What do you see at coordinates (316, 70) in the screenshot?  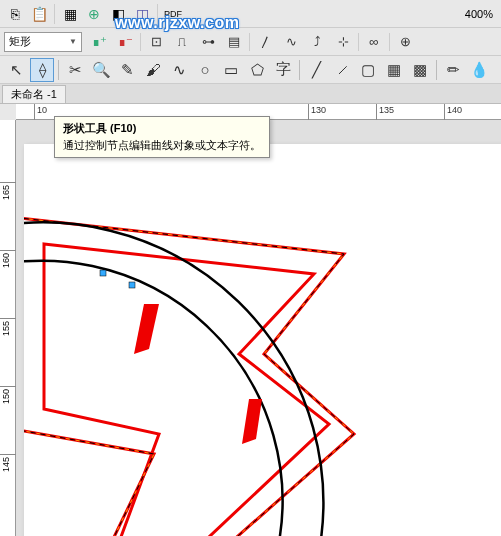 I see `line-icon: ╱` at bounding box center [316, 70].